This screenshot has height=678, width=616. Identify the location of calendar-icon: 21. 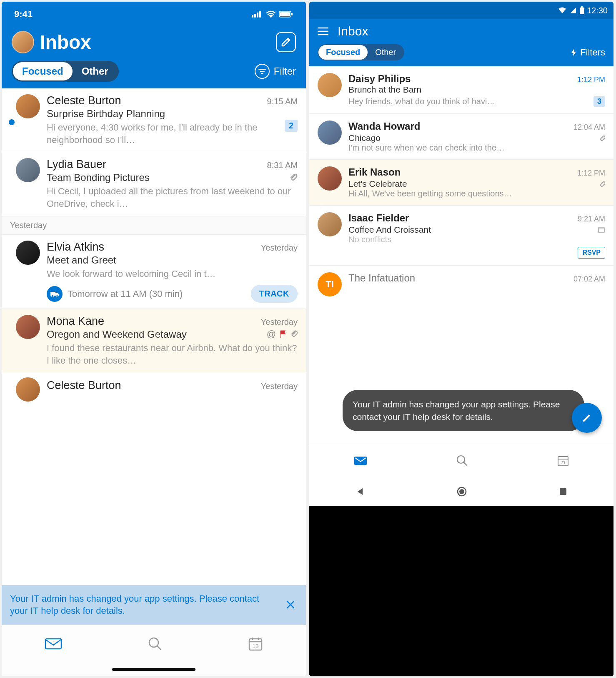
(563, 461).